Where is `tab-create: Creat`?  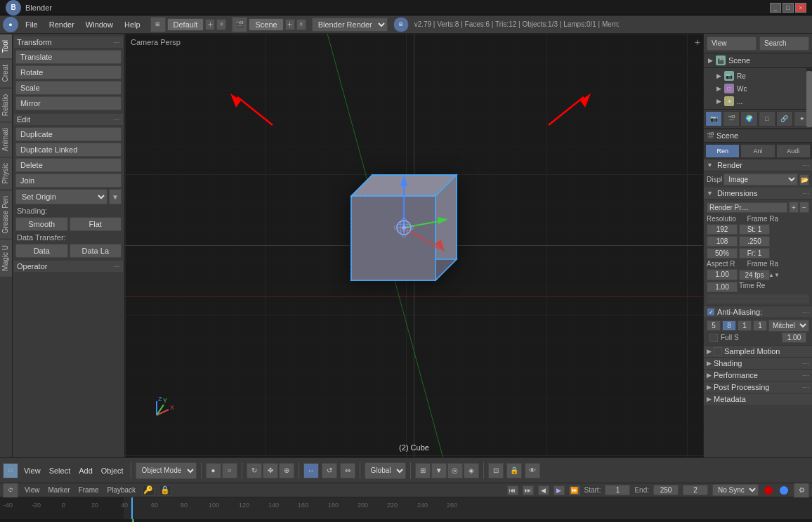 tab-create: Creat is located at coordinates (6, 73).